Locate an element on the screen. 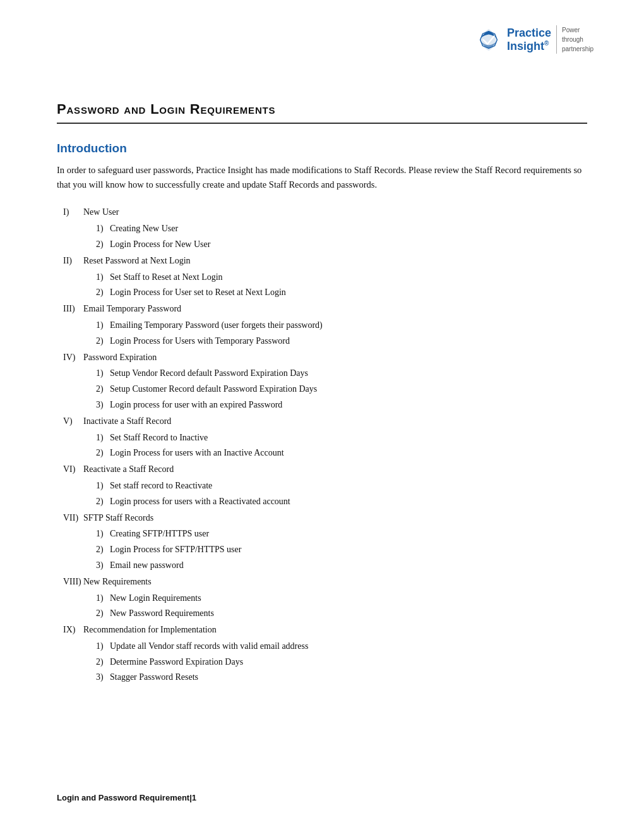  header-logo: Practice Insight® Power through partners… is located at coordinates (534, 39).